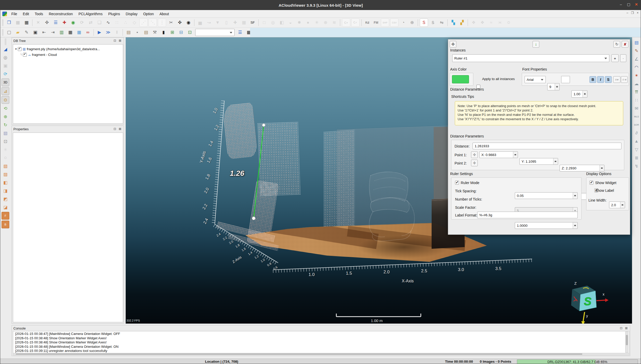 The image size is (641, 364). Describe the element at coordinates (44, 55) in the screenshot. I see `tree-child-label: fragment - Cloud` at that location.